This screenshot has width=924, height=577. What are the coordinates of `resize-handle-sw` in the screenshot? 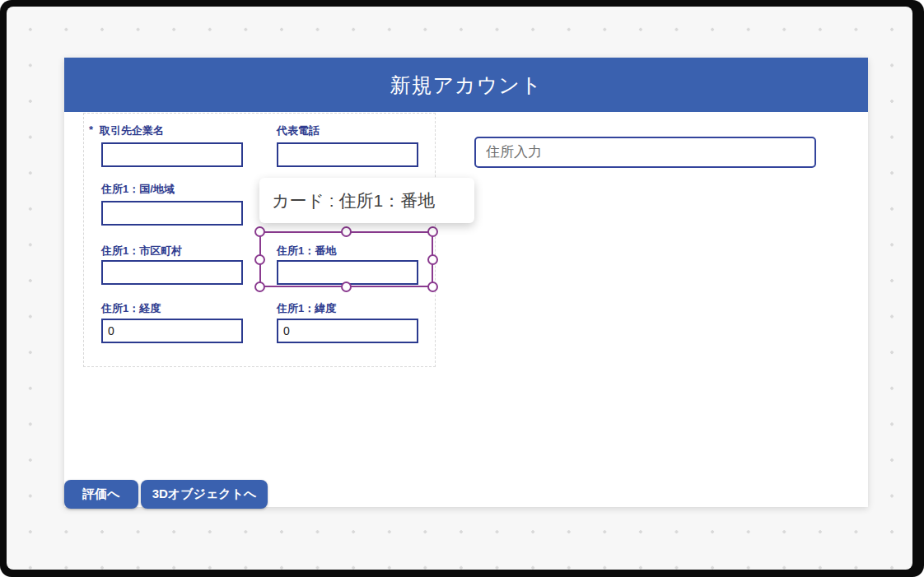 It's located at (260, 286).